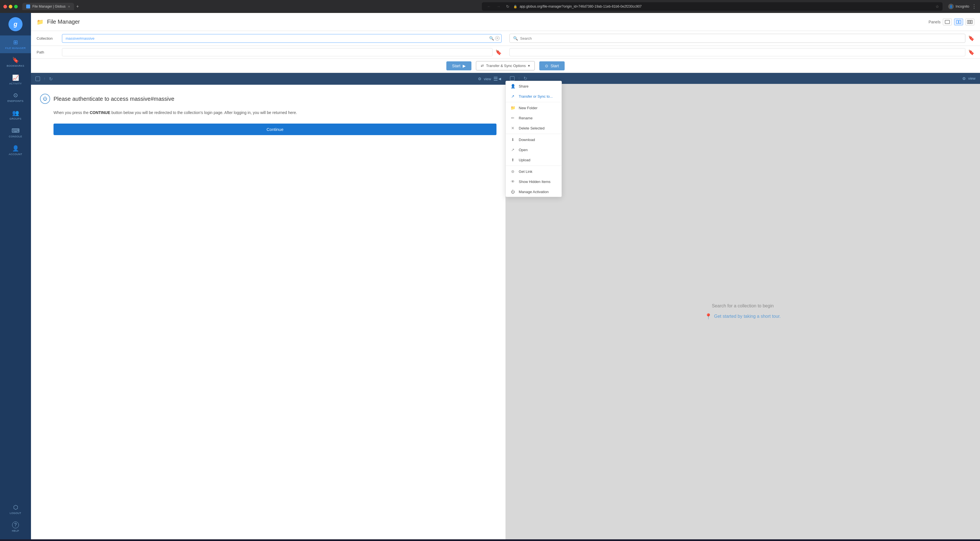  Describe the element at coordinates (15, 44) in the screenshot. I see `sidebar-item-file-manager: ⊞ FILE MANAGER` at that location.